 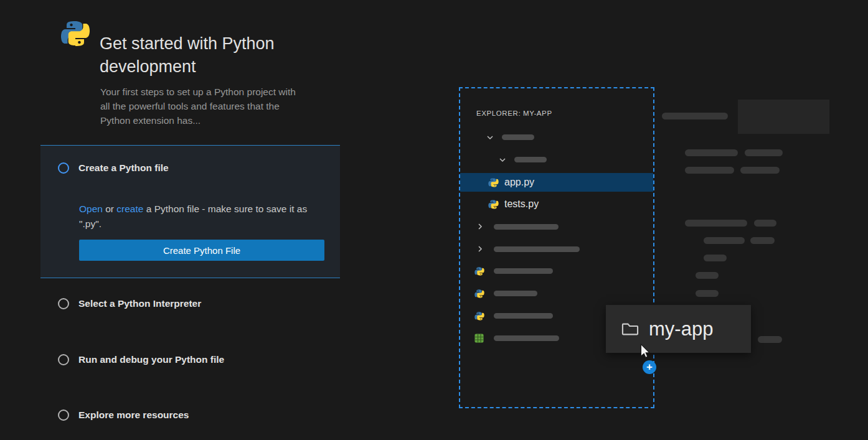 What do you see at coordinates (75, 34) in the screenshot?
I see `python-logo-icon` at bounding box center [75, 34].